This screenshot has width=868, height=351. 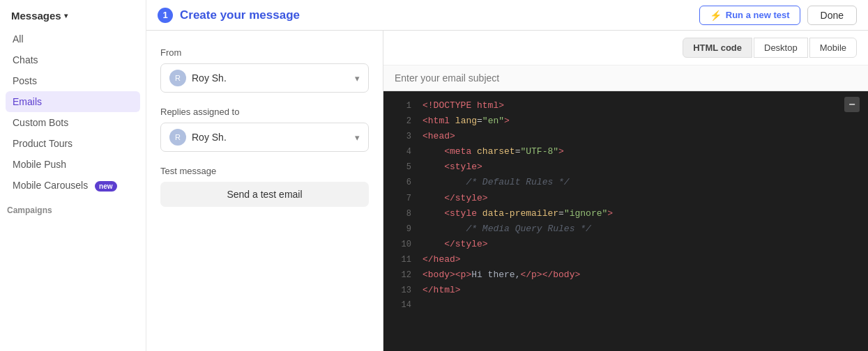 I want to click on test-message-group: Test message Send a test email, so click(x=265, y=187).